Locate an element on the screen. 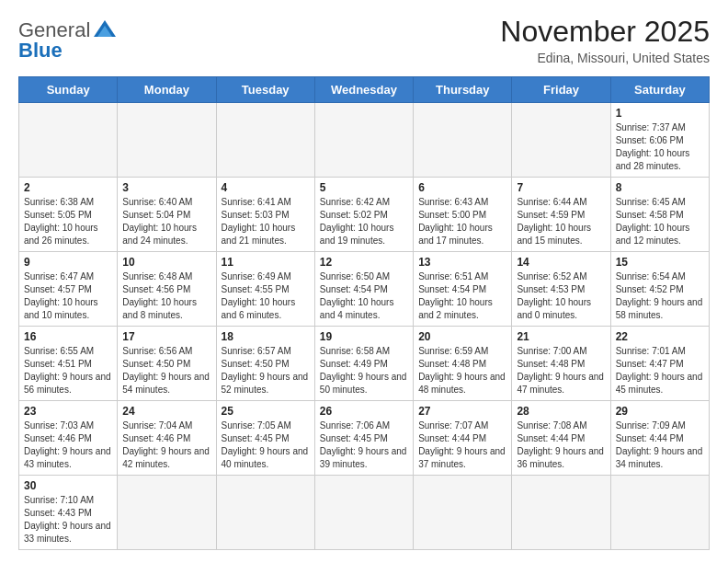  day-info: Sunrise: 7:03 AMSunset: 4:46 PMDaylight:… is located at coordinates (68, 445).